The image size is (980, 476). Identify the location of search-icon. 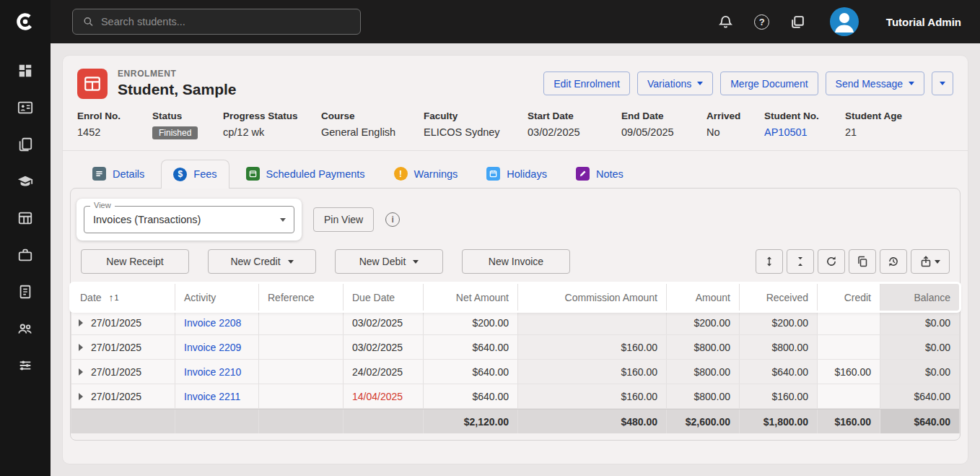
(88, 22).